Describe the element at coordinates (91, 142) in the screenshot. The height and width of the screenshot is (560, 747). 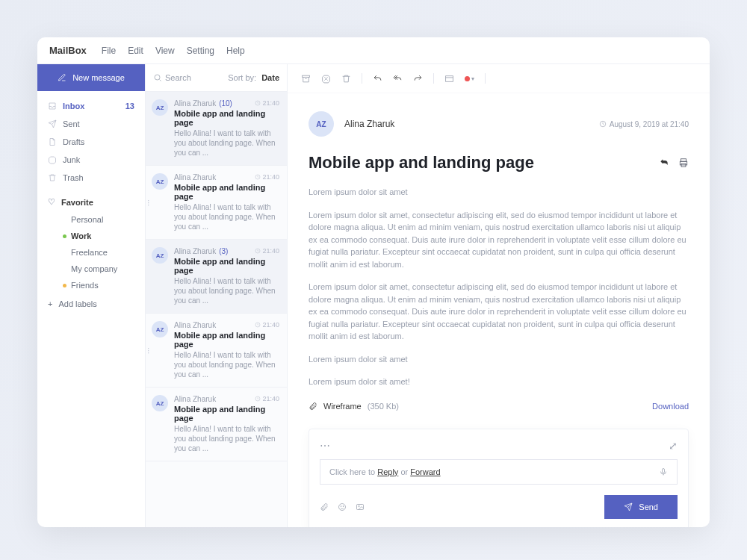
I see `folder-drafts: Drafts` at that location.